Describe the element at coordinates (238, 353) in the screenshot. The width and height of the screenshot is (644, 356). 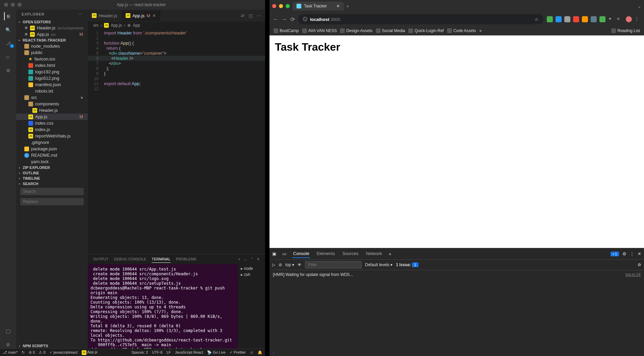
I see `prettier-button: ✓ Prettier` at that location.